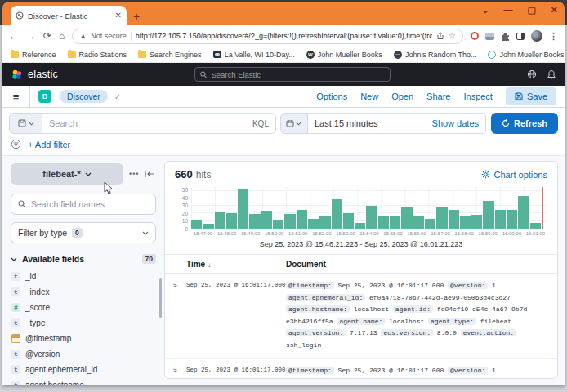 Image resolution: width=567 pixels, height=392 pixels. I want to click on add-filter-button: + Add filter, so click(49, 145).